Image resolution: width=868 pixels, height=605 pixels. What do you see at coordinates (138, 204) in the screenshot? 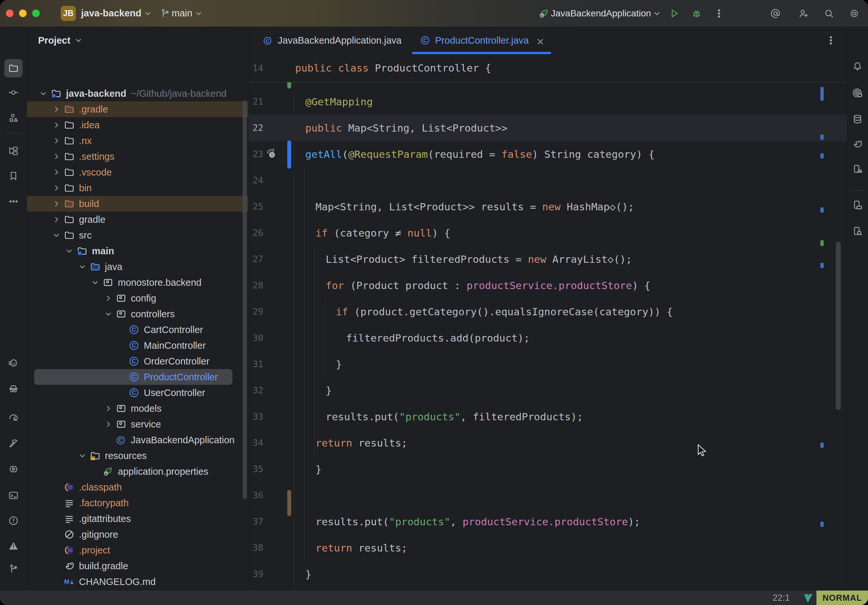
I see `tree-item-build: build` at bounding box center [138, 204].